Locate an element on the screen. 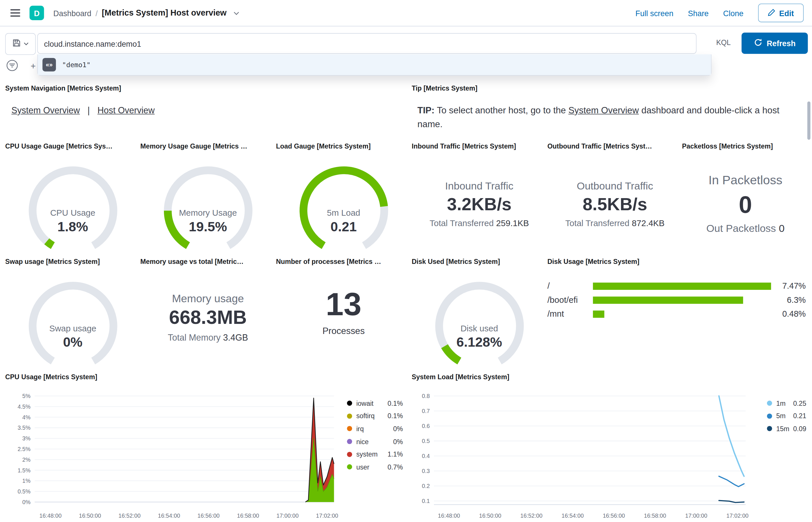 The image size is (812, 522). refresh-button: Refresh is located at coordinates (775, 43).